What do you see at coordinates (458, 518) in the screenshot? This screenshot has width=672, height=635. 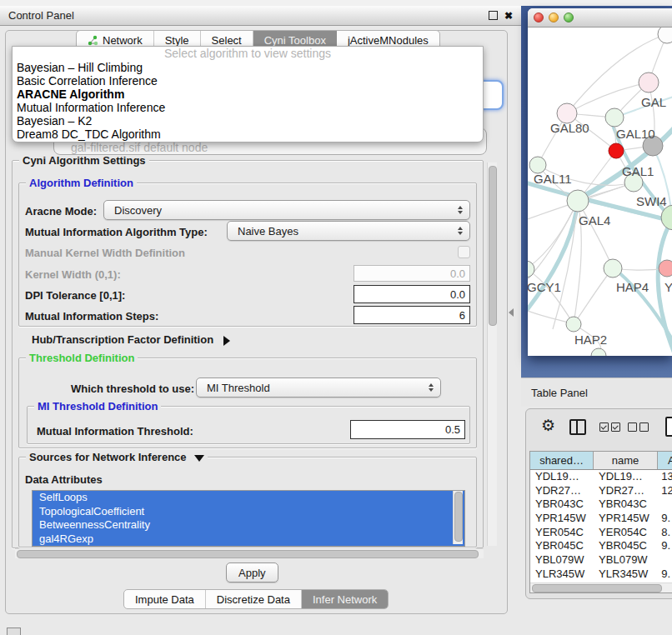 I see `list-scrollbar` at bounding box center [458, 518].